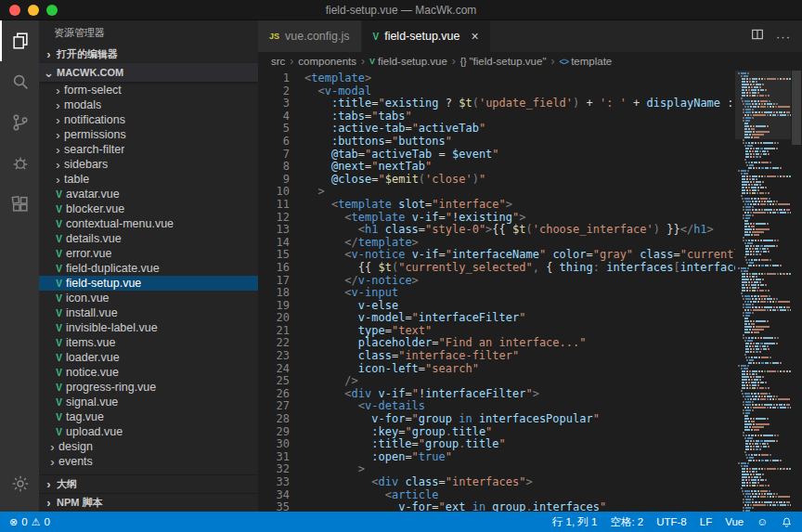 This screenshot has width=802, height=532. What do you see at coordinates (149, 239) in the screenshot?
I see `tree-file-details.vue: Vdetails.vue` at bounding box center [149, 239].